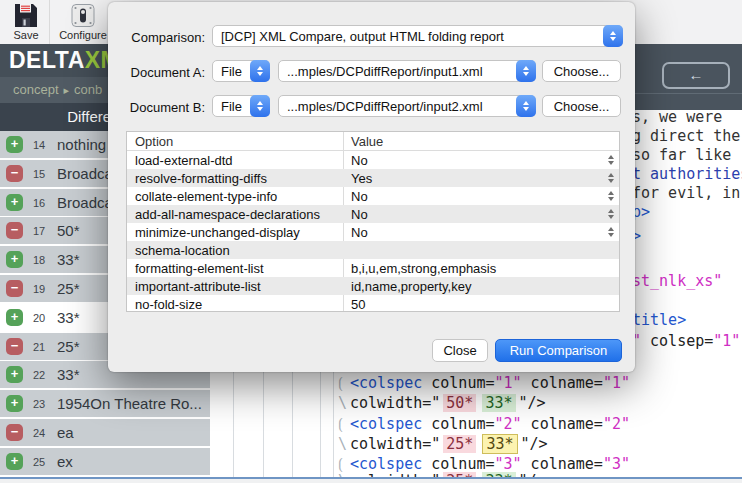 This screenshot has width=742, height=483. What do you see at coordinates (241, 71) in the screenshot?
I see `document-a-type-select: File` at bounding box center [241, 71].